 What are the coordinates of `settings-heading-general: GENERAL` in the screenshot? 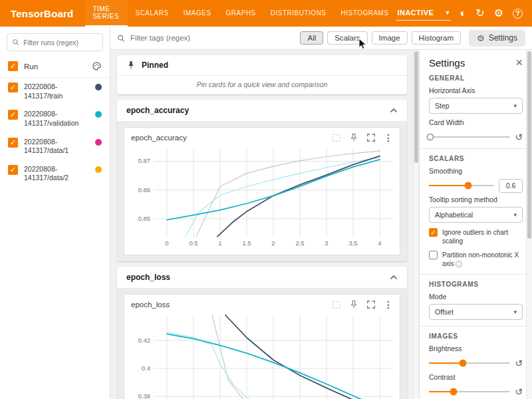 It's located at (476, 78).